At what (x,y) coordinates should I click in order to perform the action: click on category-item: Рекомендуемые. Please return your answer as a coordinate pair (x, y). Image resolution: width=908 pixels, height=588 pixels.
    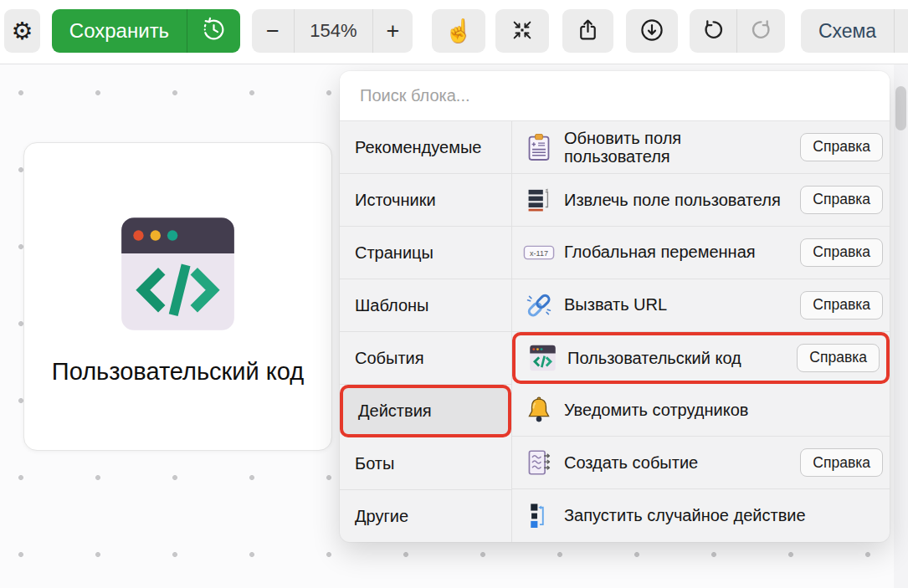
    Looking at the image, I should click on (425, 147).